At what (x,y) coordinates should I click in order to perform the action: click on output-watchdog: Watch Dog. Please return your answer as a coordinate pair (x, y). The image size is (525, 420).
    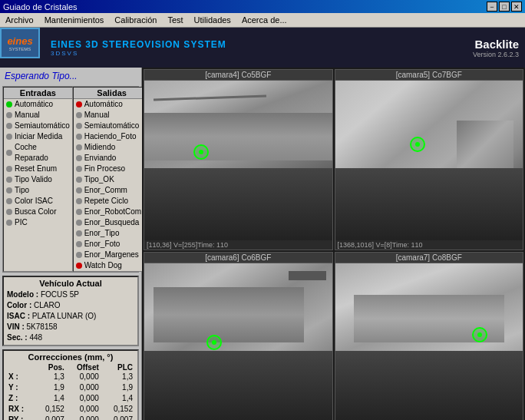
    Looking at the image, I should click on (112, 266).